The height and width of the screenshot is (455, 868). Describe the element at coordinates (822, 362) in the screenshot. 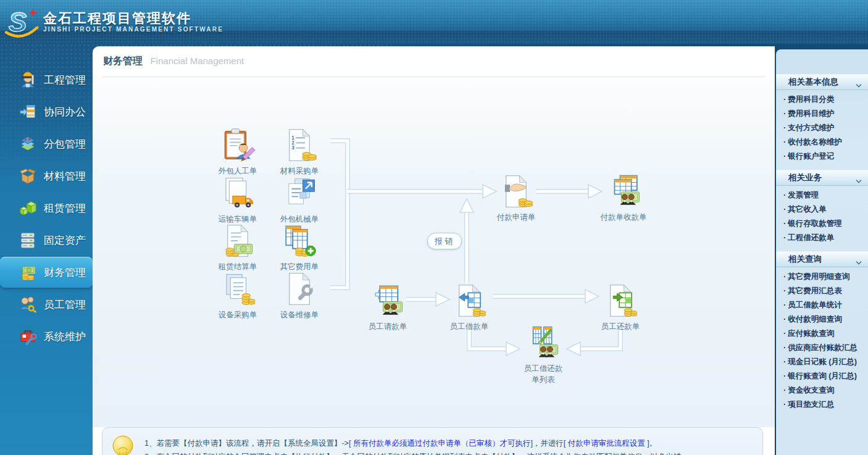

I see `panel-item: 现金日记账 (月汇总)` at that location.